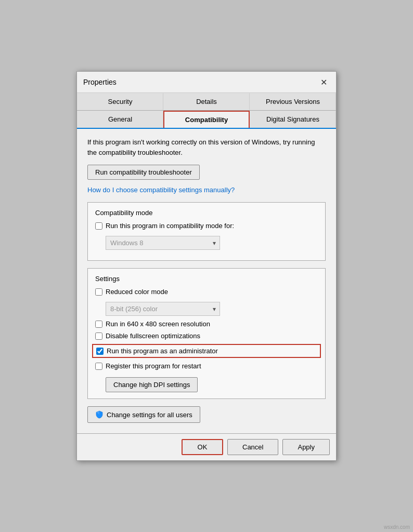 The height and width of the screenshot is (532, 413). Describe the element at coordinates (137, 292) in the screenshot. I see `reduced-color-label: Reduced color mode` at that location.